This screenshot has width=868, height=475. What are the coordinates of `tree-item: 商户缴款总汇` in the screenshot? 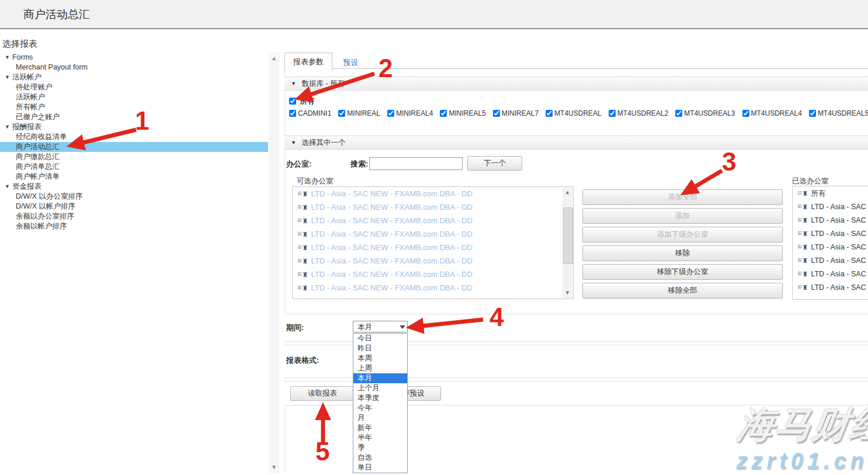 It's located at (134, 157).